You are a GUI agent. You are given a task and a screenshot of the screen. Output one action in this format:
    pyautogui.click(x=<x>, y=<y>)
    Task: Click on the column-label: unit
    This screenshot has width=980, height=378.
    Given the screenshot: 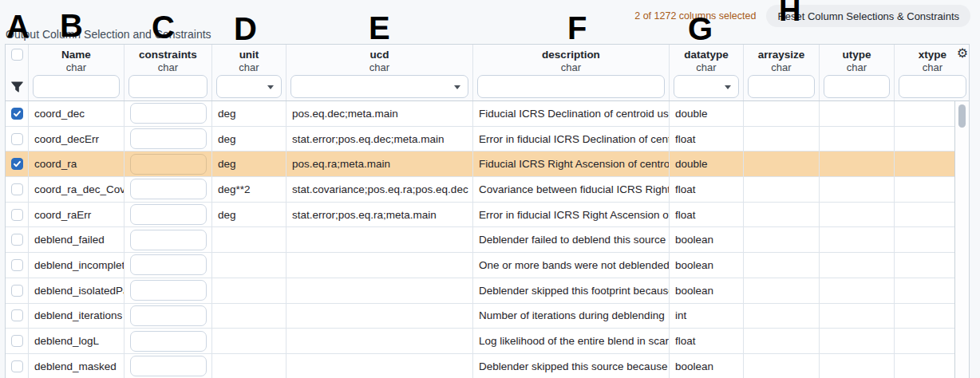 What is the action you would take?
    pyautogui.click(x=249, y=54)
    